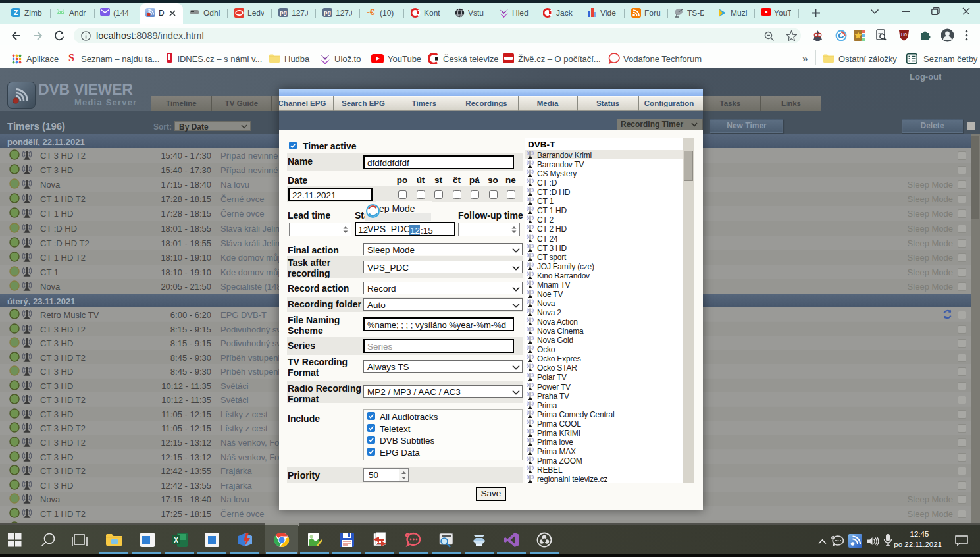 Image resolution: width=980 pixels, height=557 pixels. Describe the element at coordinates (904, 34) in the screenshot. I see `svg-text: U0` at that location.